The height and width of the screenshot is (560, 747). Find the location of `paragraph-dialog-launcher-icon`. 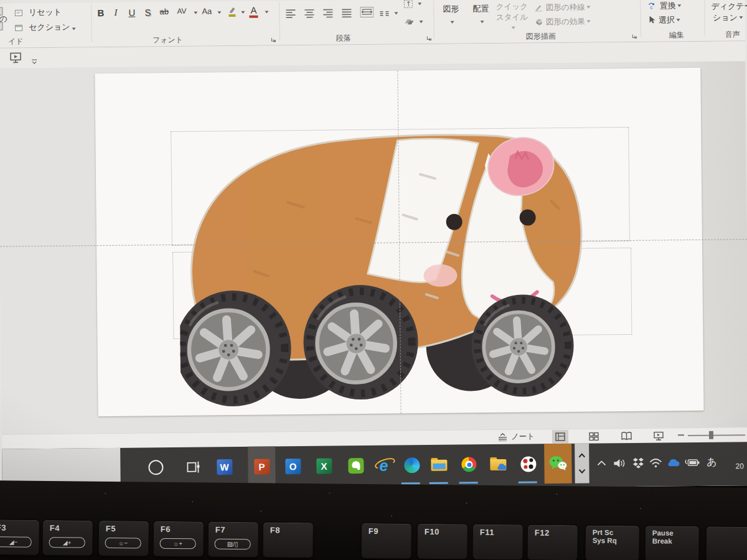

paragraph-dialog-launcher-icon is located at coordinates (430, 39).